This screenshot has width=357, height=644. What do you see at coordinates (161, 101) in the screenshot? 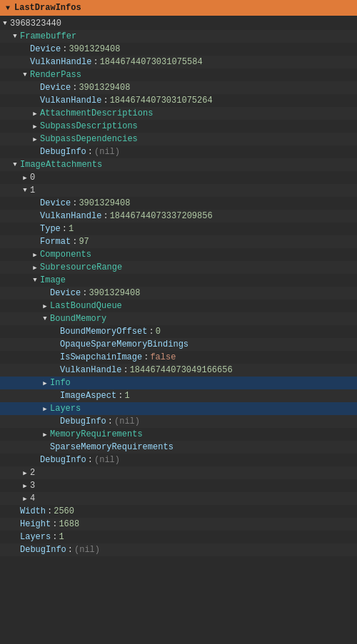
I see `value-label: 18446744073031075264` at bounding box center [161, 101].